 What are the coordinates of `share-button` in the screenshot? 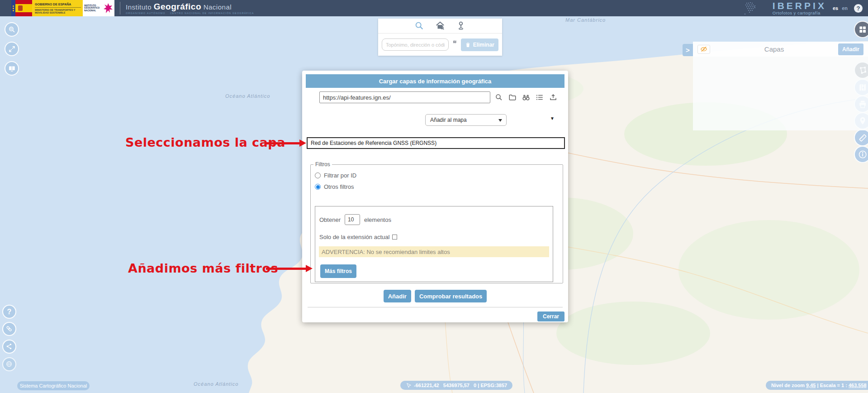 It's located at (9, 347).